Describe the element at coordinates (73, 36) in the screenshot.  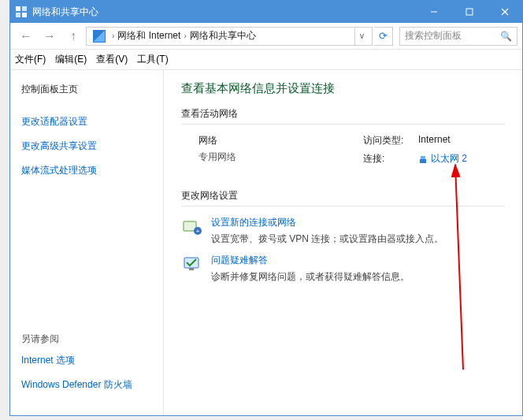
I see `up-button: ↑` at that location.